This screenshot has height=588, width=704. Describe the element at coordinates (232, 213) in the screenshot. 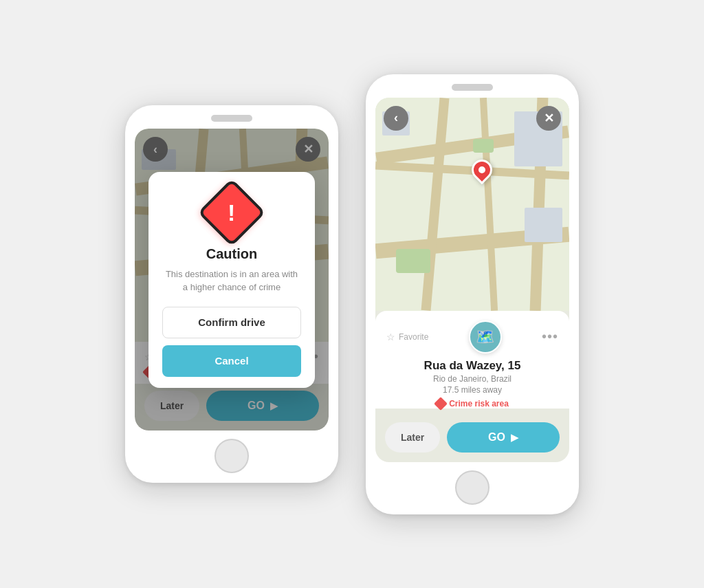

I see `caution-icon-wrap: !` at that location.